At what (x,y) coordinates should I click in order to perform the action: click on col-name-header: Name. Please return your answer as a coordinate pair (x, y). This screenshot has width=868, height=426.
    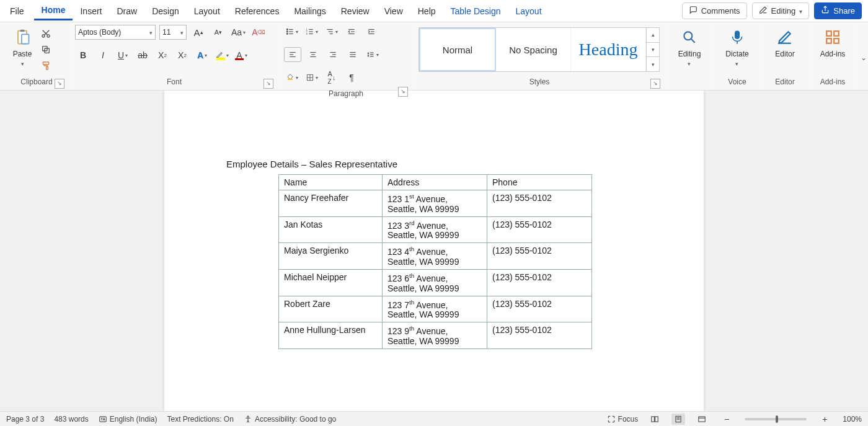
    Looking at the image, I should click on (331, 182).